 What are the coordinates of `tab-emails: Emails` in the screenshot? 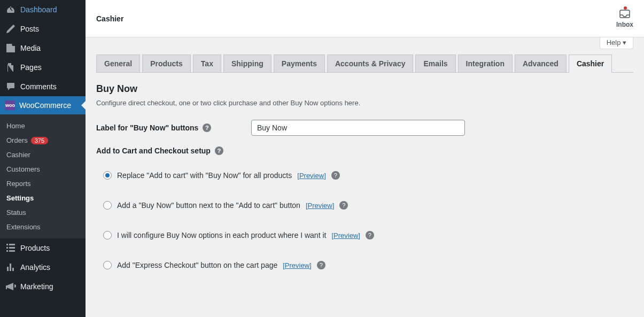 It's located at (435, 63).